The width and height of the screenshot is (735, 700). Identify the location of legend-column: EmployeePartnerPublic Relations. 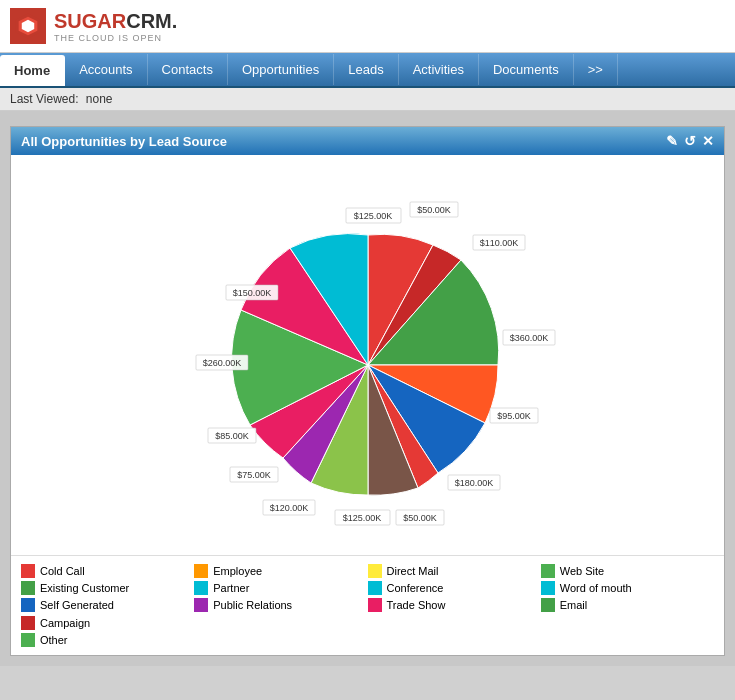
(280, 588).